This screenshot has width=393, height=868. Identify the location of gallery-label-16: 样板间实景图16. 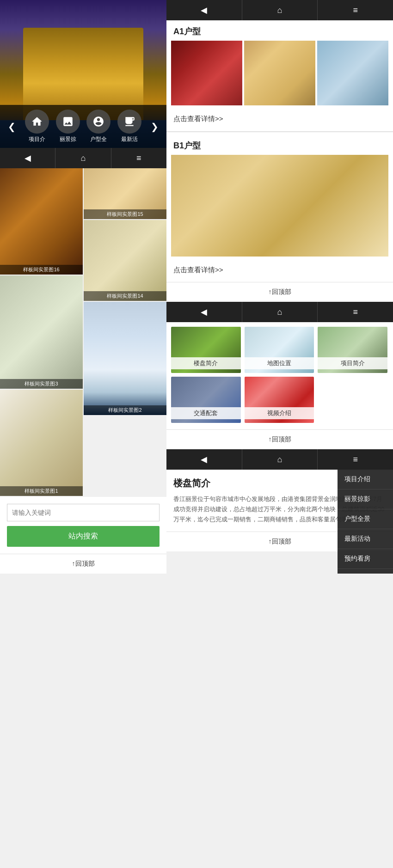
(42, 270).